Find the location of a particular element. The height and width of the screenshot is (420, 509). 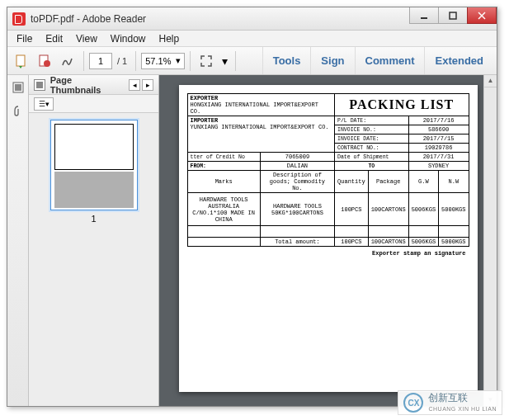

export-pdf-icon is located at coordinates (21, 61).